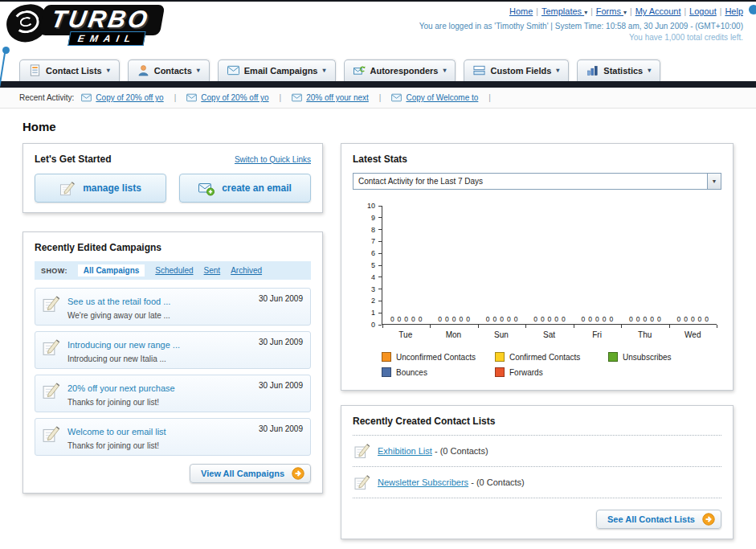 This screenshot has width=756, height=549. What do you see at coordinates (297, 98) in the screenshot?
I see `envelope-icon` at bounding box center [297, 98].